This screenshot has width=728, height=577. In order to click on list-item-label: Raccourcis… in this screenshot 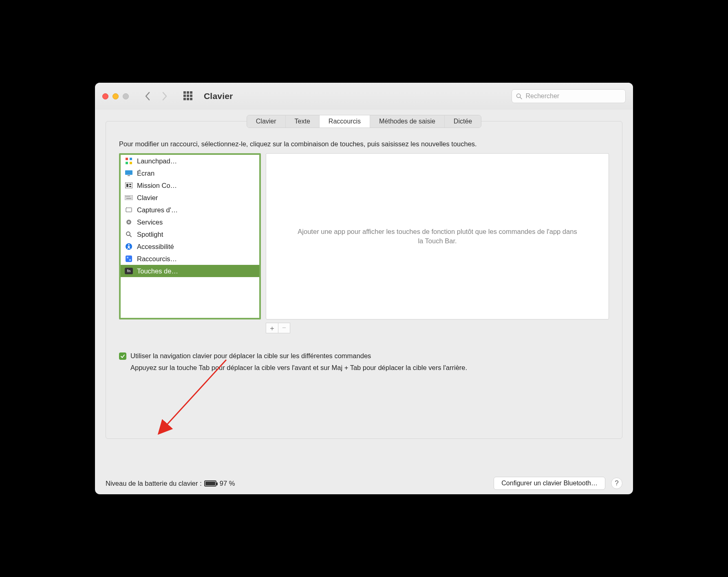, I will do `click(157, 259)`.